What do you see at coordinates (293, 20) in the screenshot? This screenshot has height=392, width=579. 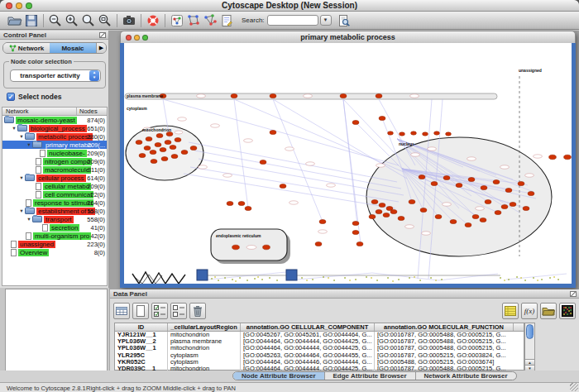 I see `search-input` at bounding box center [293, 20].